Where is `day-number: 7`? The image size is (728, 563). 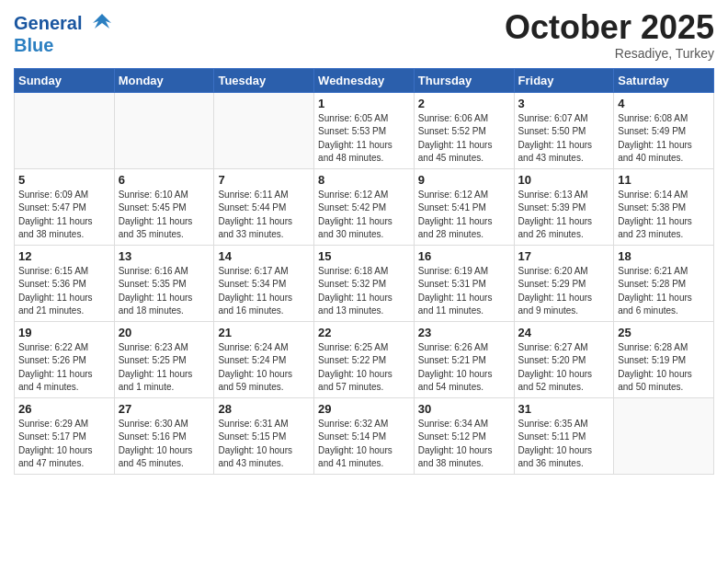 day-number: 7 is located at coordinates (264, 180).